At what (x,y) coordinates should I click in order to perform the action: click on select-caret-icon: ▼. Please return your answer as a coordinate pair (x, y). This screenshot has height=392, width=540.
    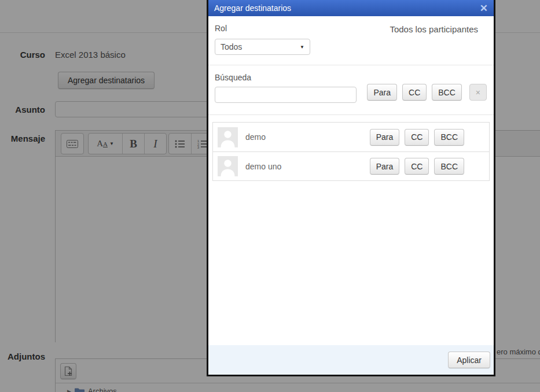
    Looking at the image, I should click on (302, 47).